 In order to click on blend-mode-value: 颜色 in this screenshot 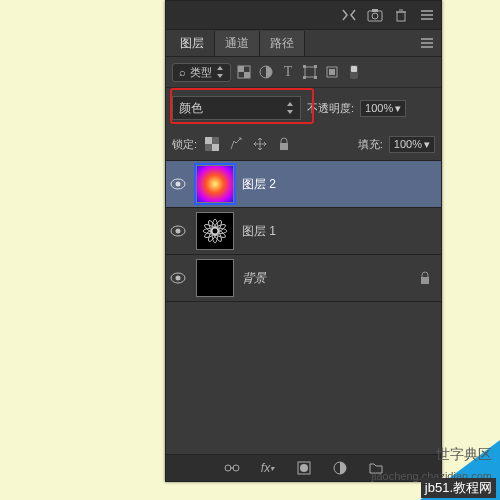, I will do `click(191, 108)`.